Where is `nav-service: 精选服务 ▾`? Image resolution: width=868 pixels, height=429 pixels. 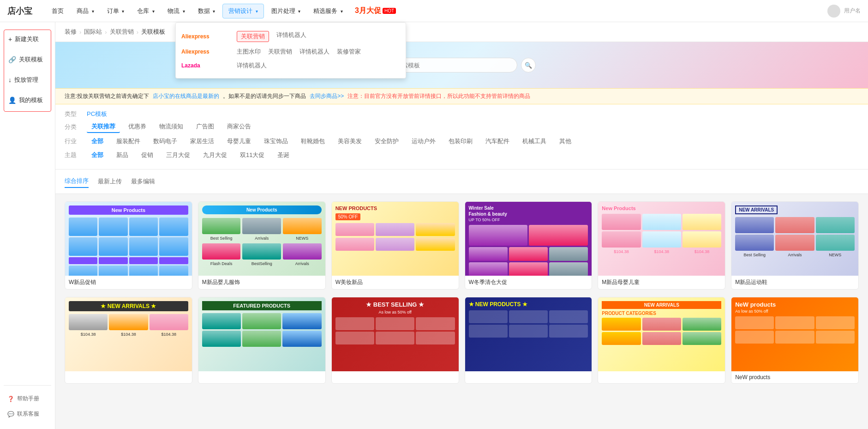 nav-service: 精选服务 ▾ is located at coordinates (328, 11).